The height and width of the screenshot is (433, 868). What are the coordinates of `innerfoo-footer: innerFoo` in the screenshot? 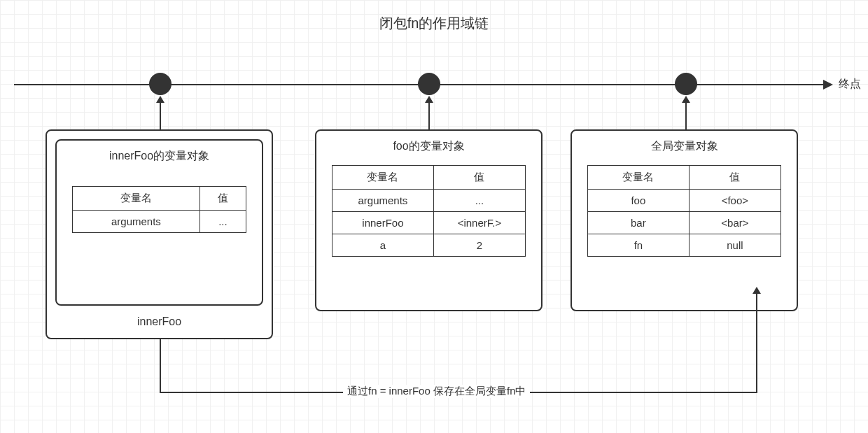 It's located at (160, 320).